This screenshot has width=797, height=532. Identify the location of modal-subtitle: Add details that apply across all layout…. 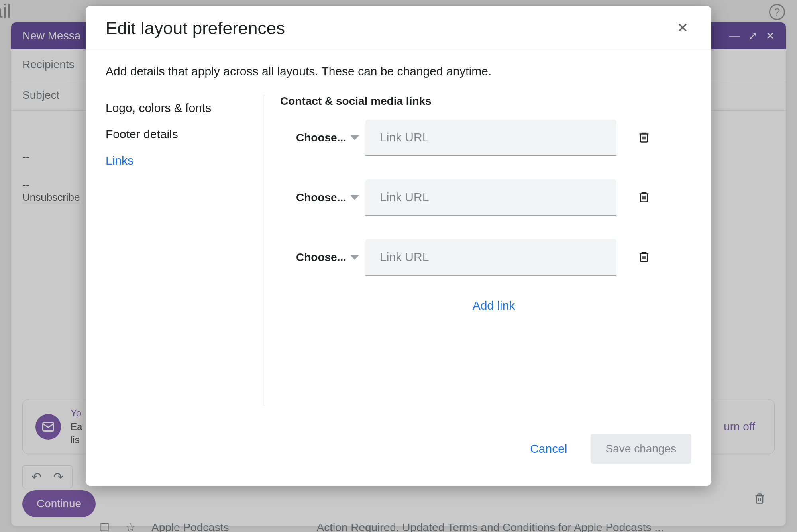
(398, 71).